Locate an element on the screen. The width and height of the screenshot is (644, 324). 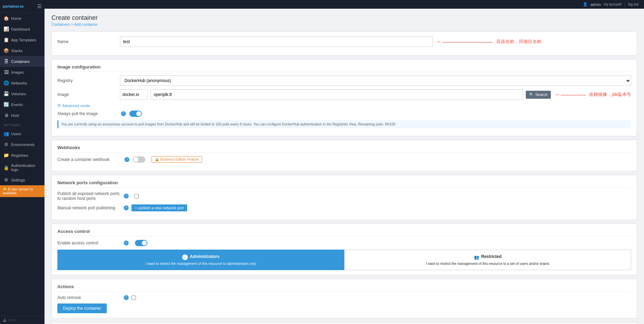
auth-icon: 🔒 is located at coordinates (6, 168).